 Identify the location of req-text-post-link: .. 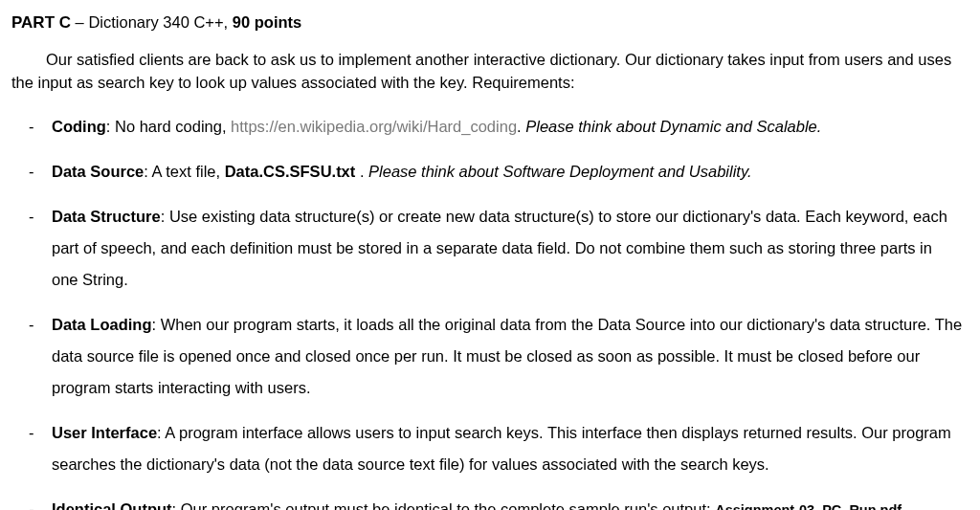
(521, 126).